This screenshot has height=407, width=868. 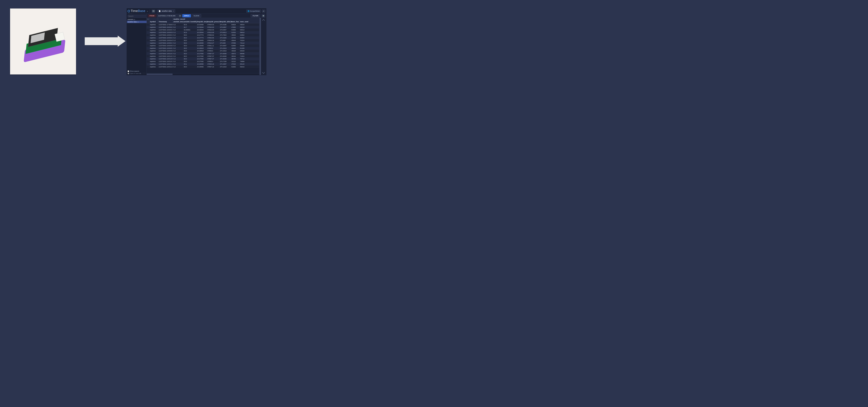 What do you see at coordinates (165, 49) in the screenshot?
I see `cell: 11/27/2021 18:00:57.005` at bounding box center [165, 49].